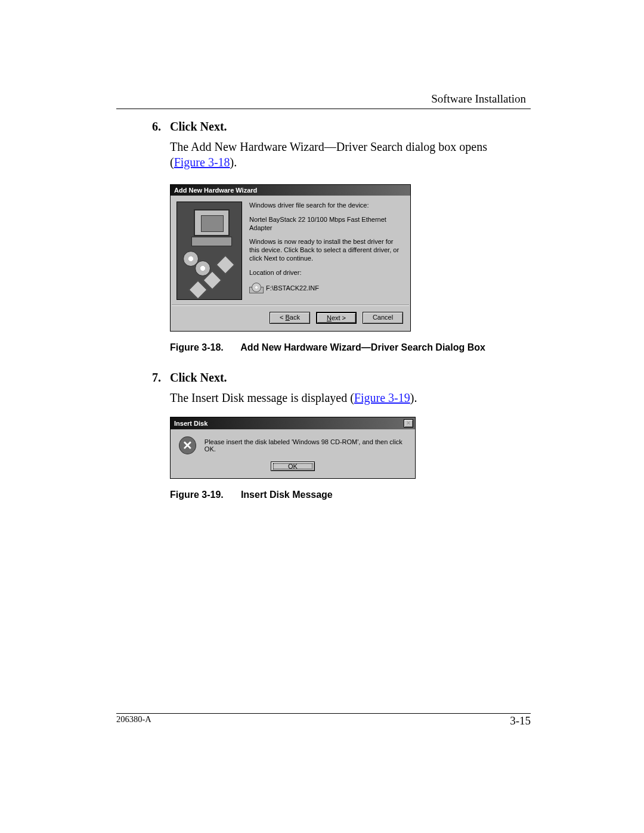  Describe the element at coordinates (305, 445) in the screenshot. I see `msgbox-text: Please insert the disk labeled 'Windows …` at that location.